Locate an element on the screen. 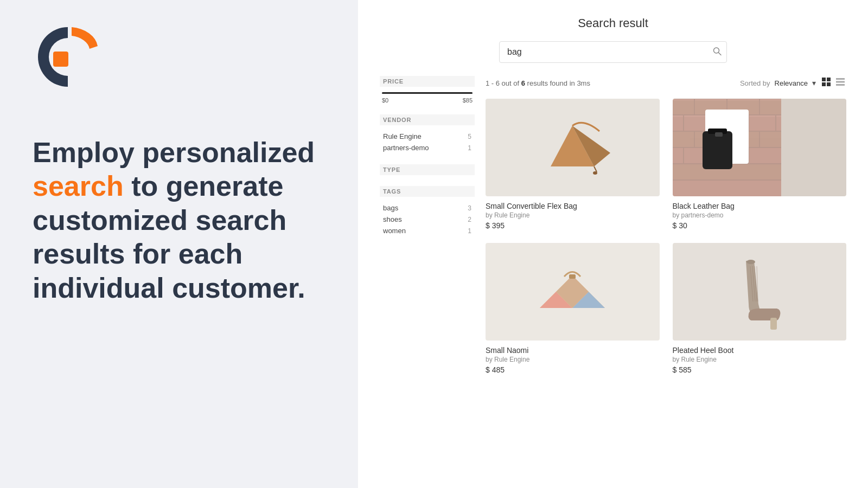 This screenshot has width=868, height=488. page-title: Search result is located at coordinates (613, 23).